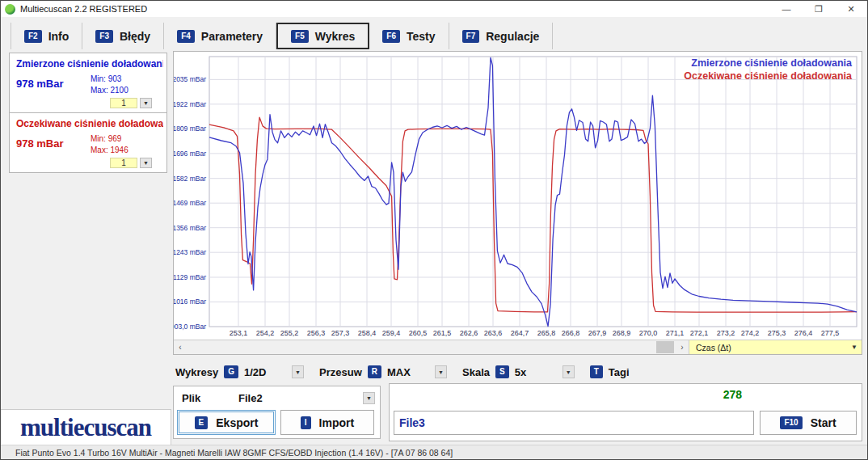  I want to click on param-min: Min: 969, so click(110, 139).